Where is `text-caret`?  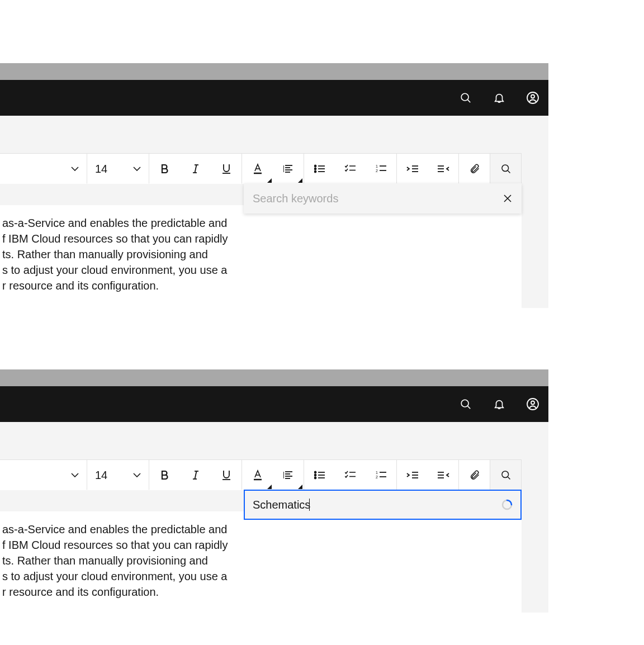
text-caret is located at coordinates (310, 505).